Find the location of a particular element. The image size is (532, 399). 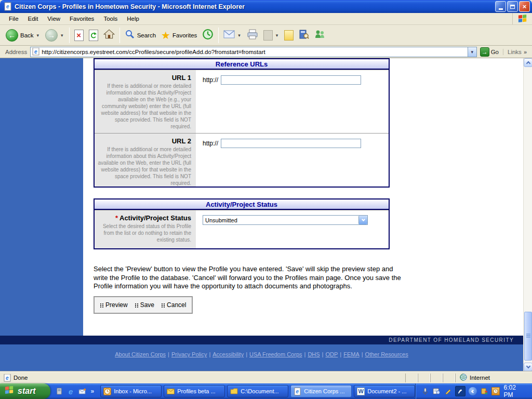

footer-link-dhs: DHS is located at coordinates (314, 354).